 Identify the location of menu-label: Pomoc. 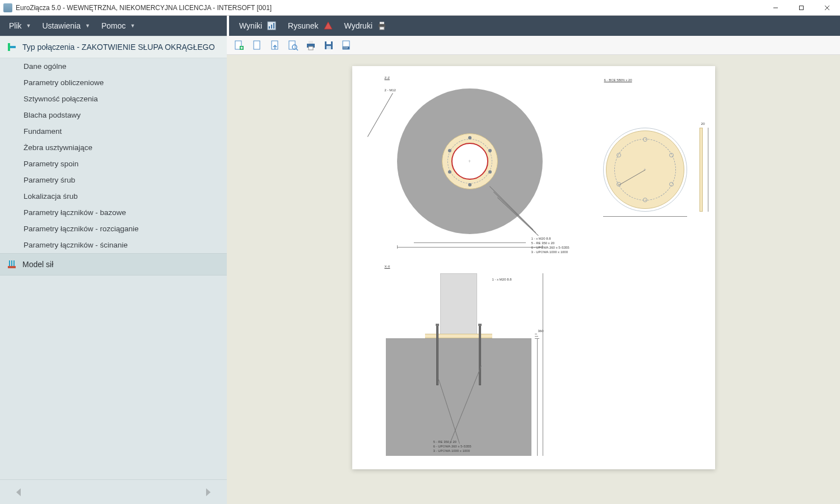
(114, 26).